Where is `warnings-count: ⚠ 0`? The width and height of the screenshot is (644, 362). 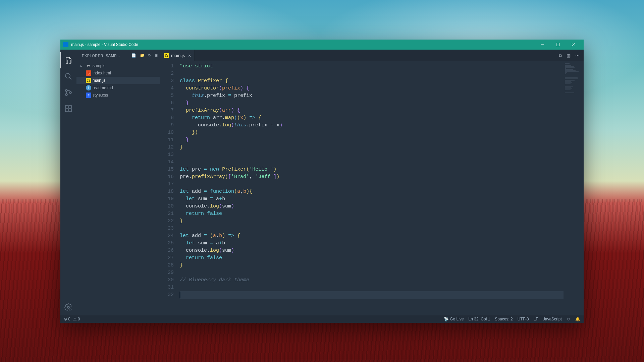 warnings-count: ⚠ 0 is located at coordinates (76, 319).